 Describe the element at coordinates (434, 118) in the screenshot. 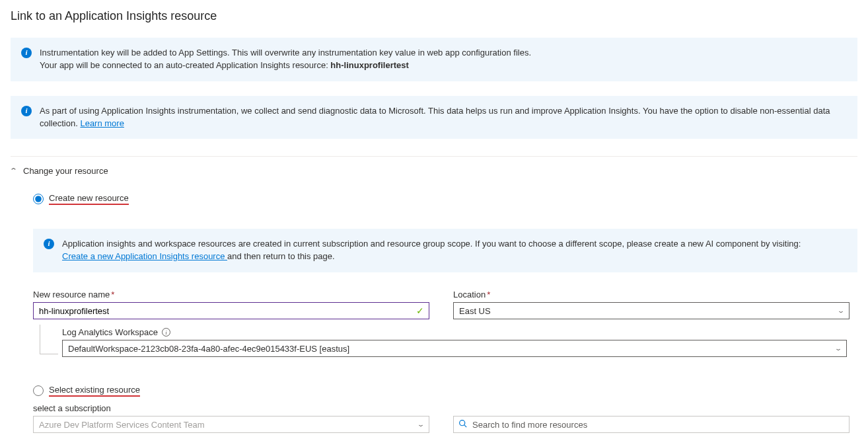

I see `info-banner-diagnostic: i As part of using Application Insights …` at that location.